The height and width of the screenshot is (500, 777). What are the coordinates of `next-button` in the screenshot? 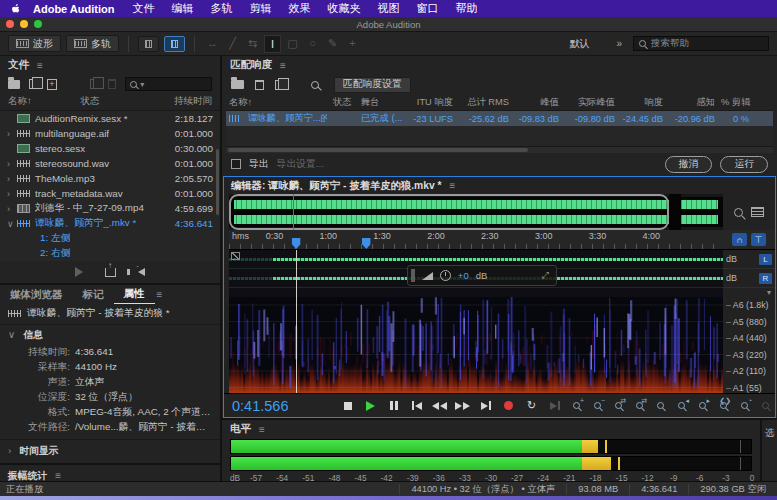 It's located at (486, 406).